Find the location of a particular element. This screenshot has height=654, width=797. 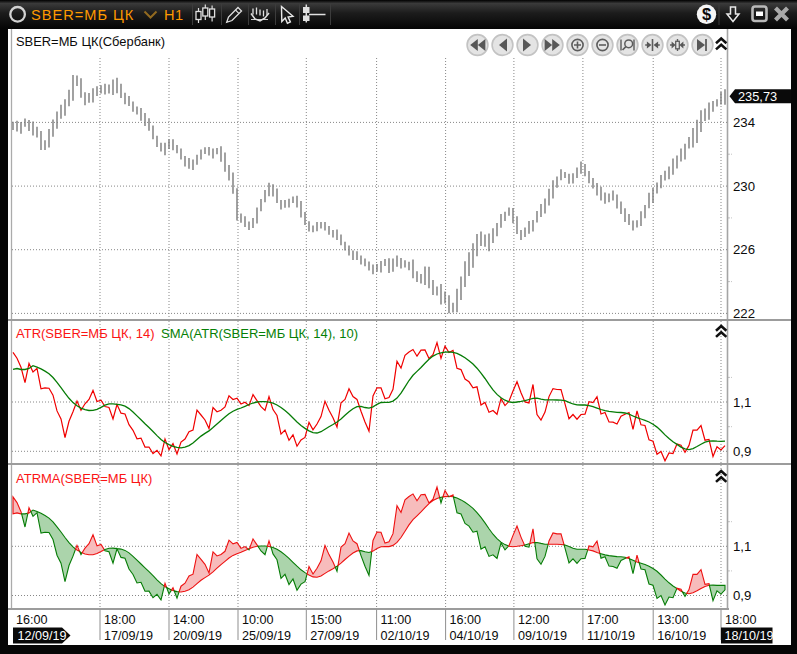

svg-text: SBER=МБ ЦК(Сбербанк) is located at coordinates (90, 42).